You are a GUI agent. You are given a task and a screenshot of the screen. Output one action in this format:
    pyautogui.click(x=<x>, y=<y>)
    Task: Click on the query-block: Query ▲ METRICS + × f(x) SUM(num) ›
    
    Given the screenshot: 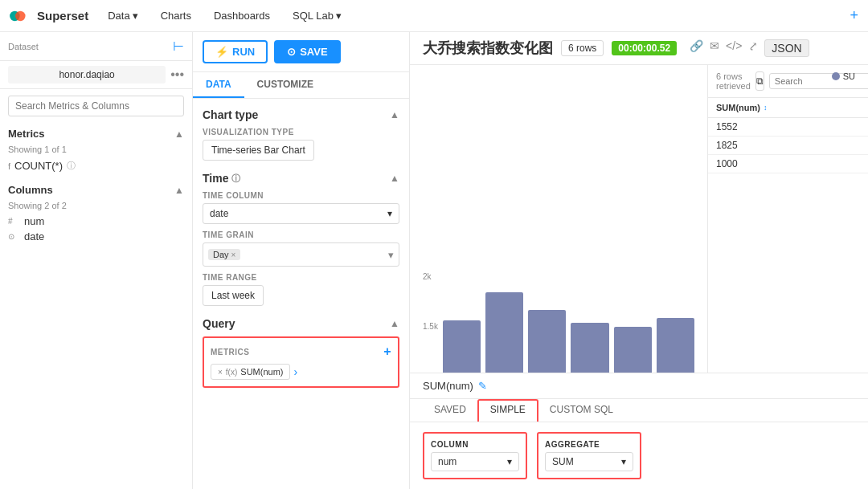 What is the action you would take?
    pyautogui.click(x=301, y=352)
    